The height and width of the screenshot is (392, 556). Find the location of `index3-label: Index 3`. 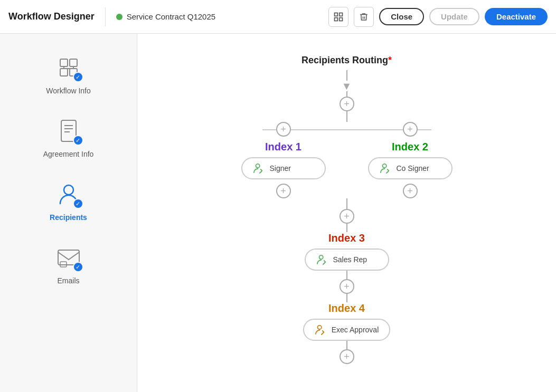

index3-label: Index 3 is located at coordinates (346, 238).